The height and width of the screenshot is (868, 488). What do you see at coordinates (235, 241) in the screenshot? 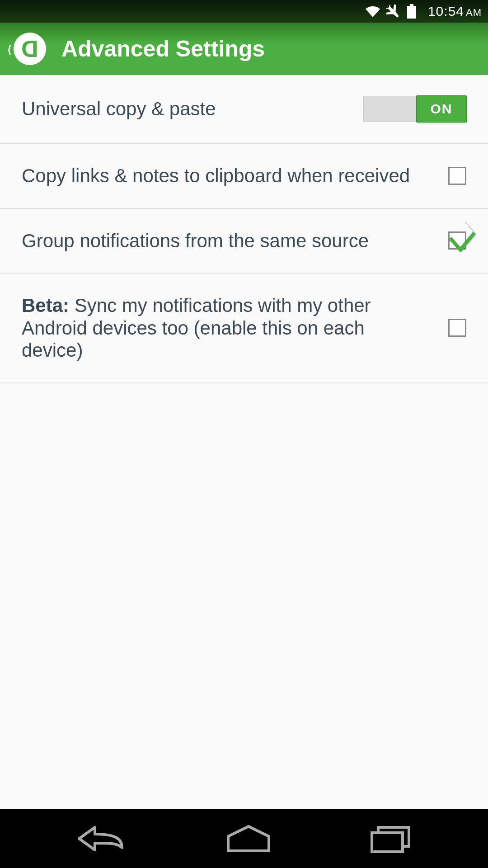
I see `setting-label: Group notifications from the same source` at bounding box center [235, 241].